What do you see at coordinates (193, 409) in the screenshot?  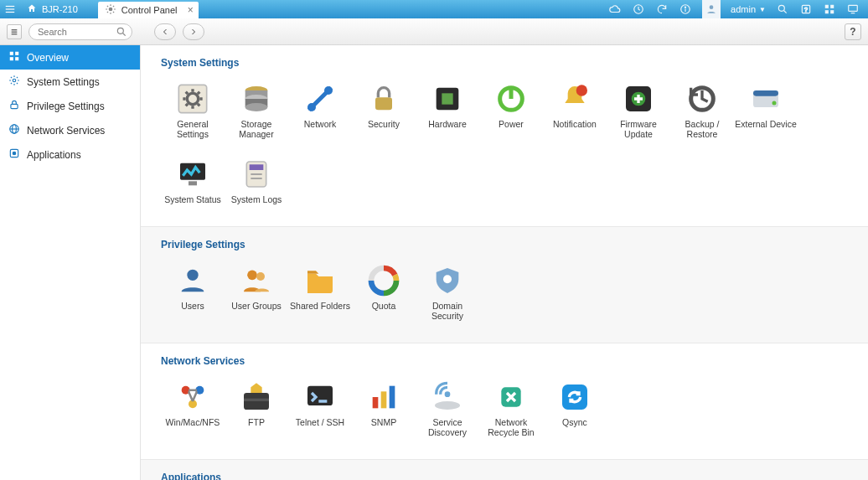 I see `item-win-mac-nfs: Win/Mac/NFS` at bounding box center [193, 409].